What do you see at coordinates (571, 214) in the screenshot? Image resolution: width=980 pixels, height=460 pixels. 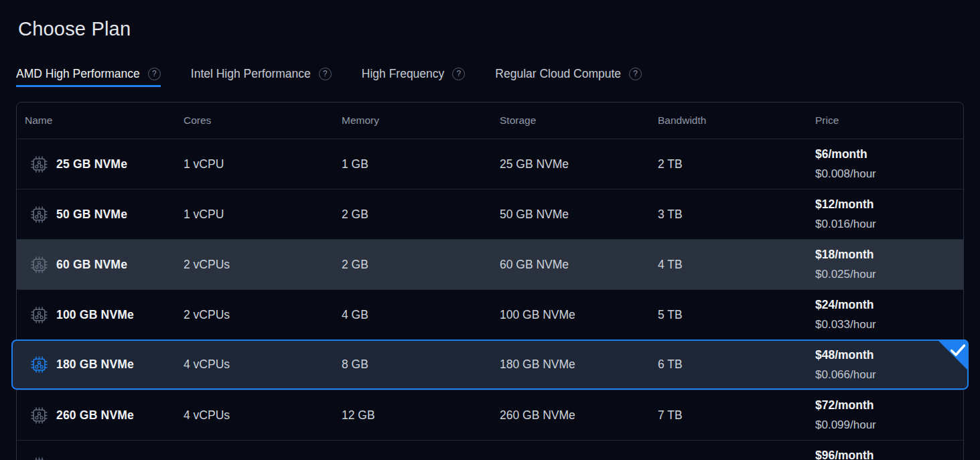 I see `plan-storage: 50 GB NVMe` at bounding box center [571, 214].